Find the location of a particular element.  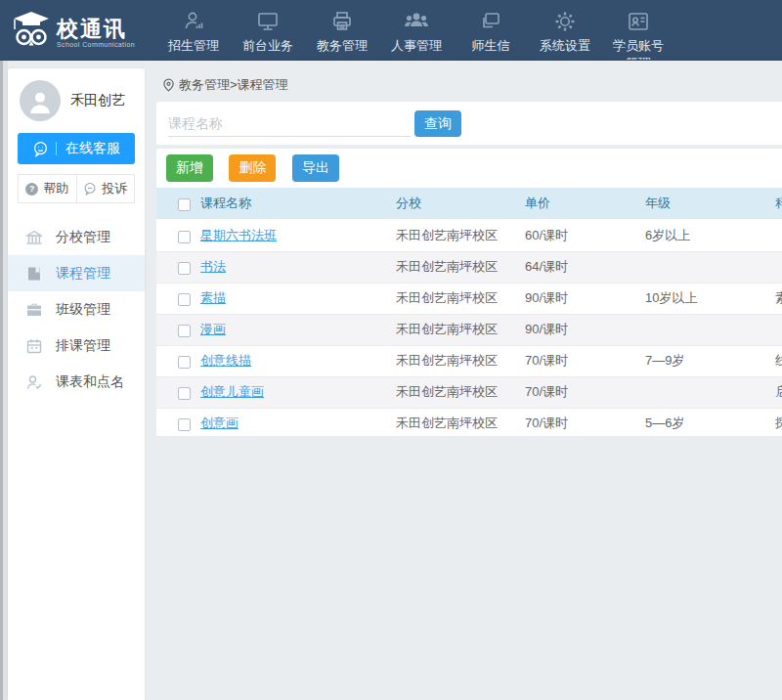

user-name: 禾田创艺 is located at coordinates (98, 101).